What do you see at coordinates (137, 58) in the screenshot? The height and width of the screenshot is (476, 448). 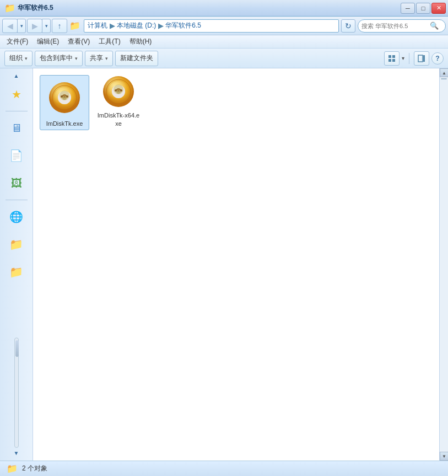 I see `new-folder-button: 新建文件夹` at bounding box center [137, 58].